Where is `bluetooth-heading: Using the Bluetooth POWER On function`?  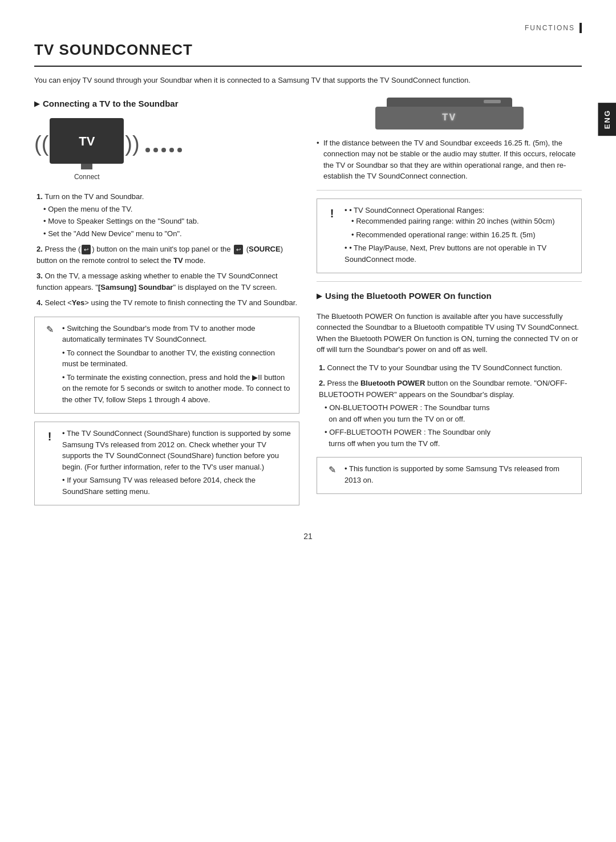 bluetooth-heading: Using the Bluetooth POWER On function is located at coordinates (449, 297).